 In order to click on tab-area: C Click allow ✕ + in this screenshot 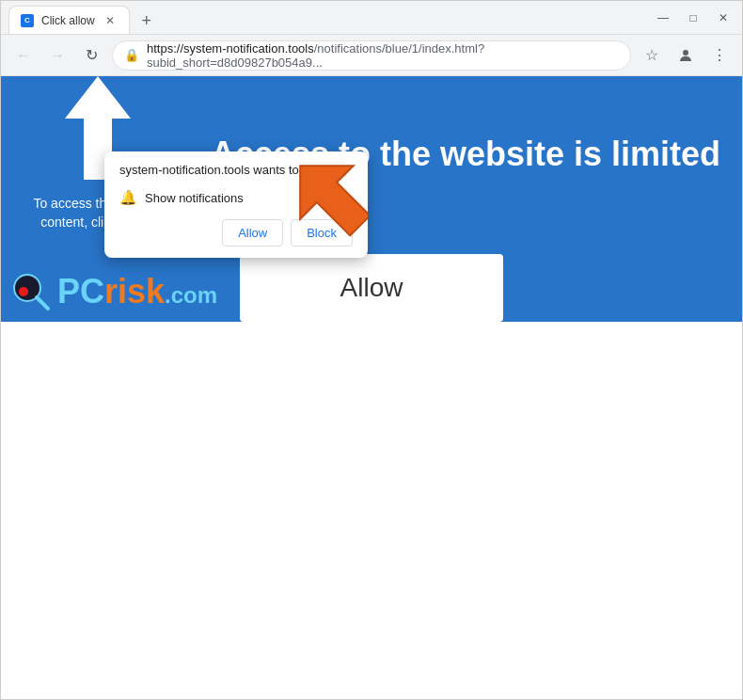, I will do `click(326, 17)`.